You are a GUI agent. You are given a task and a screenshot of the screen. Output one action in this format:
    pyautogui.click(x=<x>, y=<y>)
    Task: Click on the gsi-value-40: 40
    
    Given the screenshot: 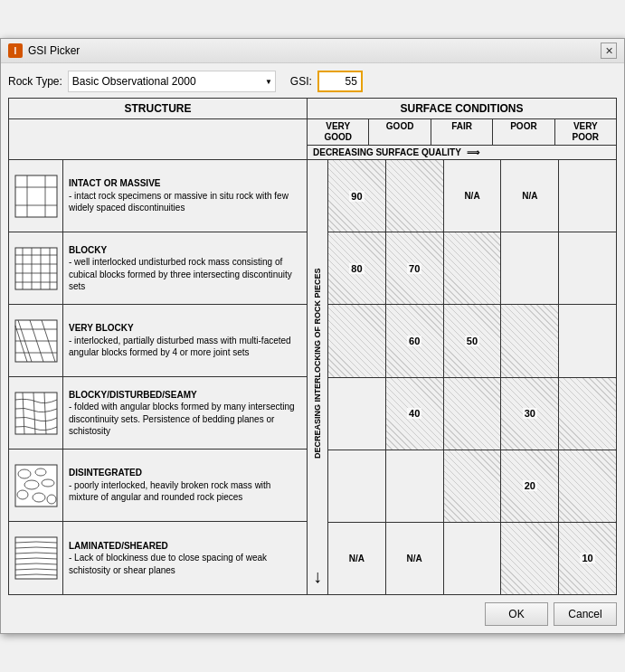 What is the action you would take?
    pyautogui.click(x=414, y=413)
    